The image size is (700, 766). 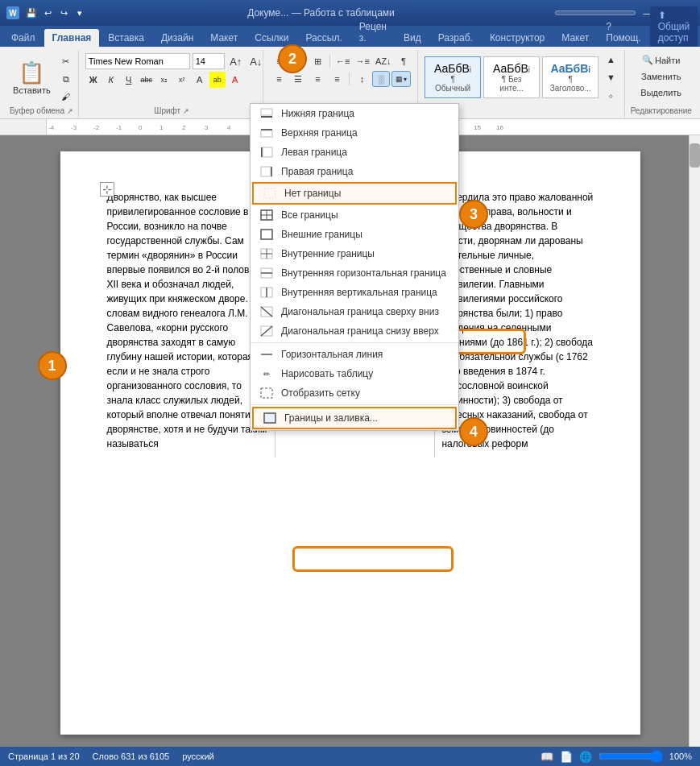 What do you see at coordinates (354, 354) in the screenshot?
I see `menu-horiz-line: Горизонтальная линия` at bounding box center [354, 354].